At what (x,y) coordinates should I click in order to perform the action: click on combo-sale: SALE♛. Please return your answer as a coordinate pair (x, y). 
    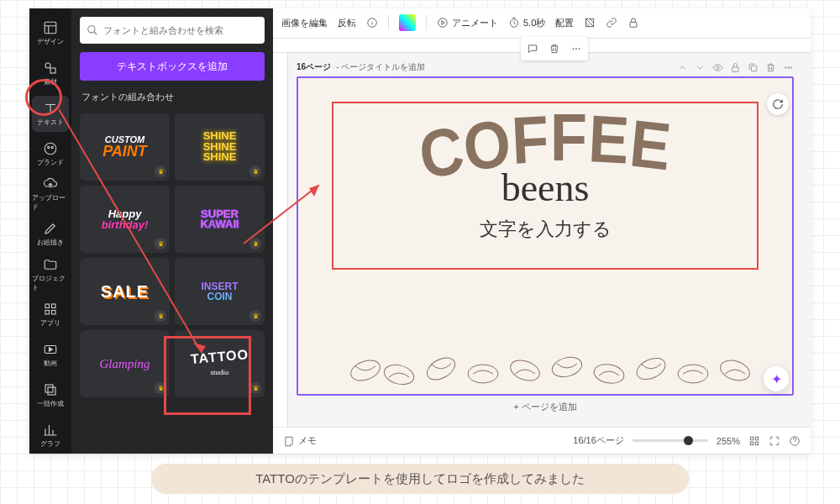
    Looking at the image, I should click on (124, 291).